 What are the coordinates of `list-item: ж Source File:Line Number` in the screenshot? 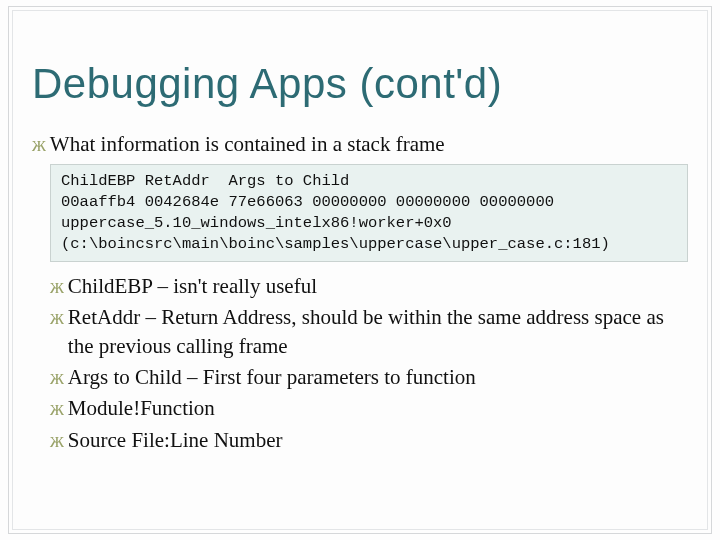 It's located at (369, 440).